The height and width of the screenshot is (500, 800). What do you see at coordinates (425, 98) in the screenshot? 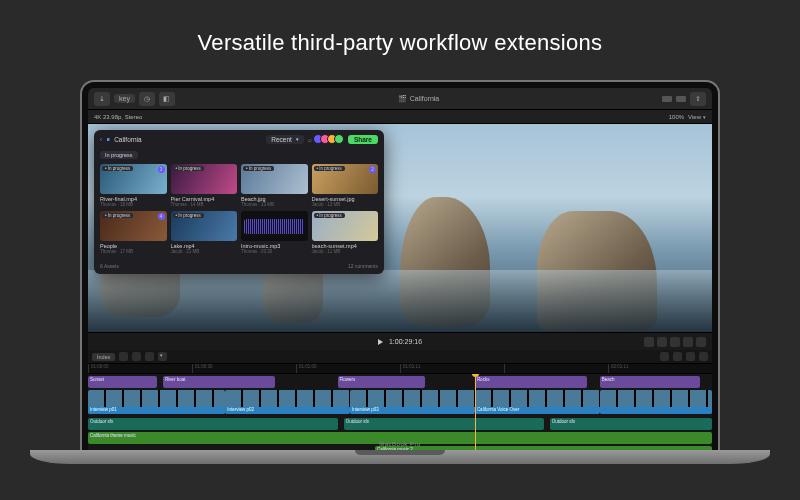
I see `project-name-label: California` at bounding box center [425, 98].